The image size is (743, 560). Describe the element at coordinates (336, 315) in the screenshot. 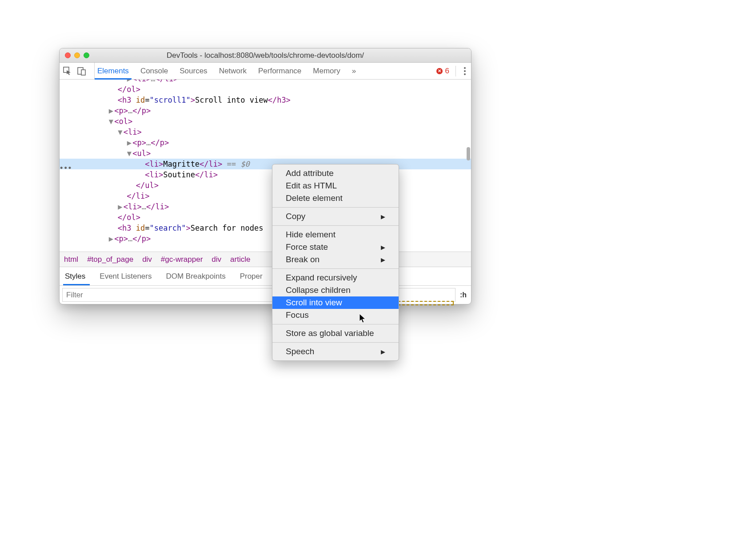

I see `menu-focus: Focus` at that location.